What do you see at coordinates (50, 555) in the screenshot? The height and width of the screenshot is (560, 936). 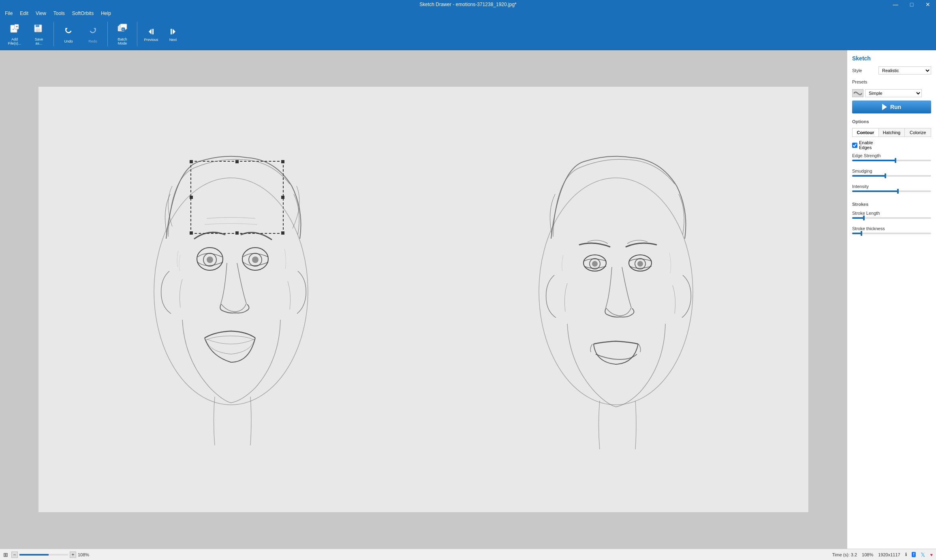 I see `zoom-control: − + 108%` at bounding box center [50, 555].